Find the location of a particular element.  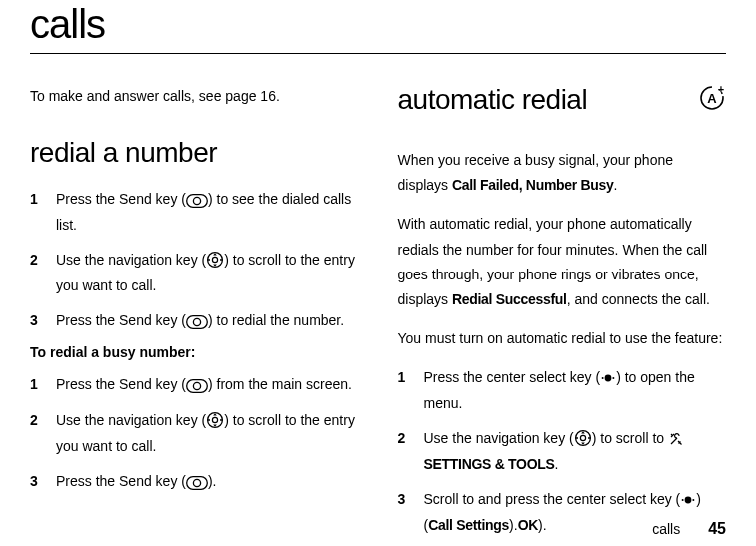

footer-page-number: 45 is located at coordinates (717, 529).